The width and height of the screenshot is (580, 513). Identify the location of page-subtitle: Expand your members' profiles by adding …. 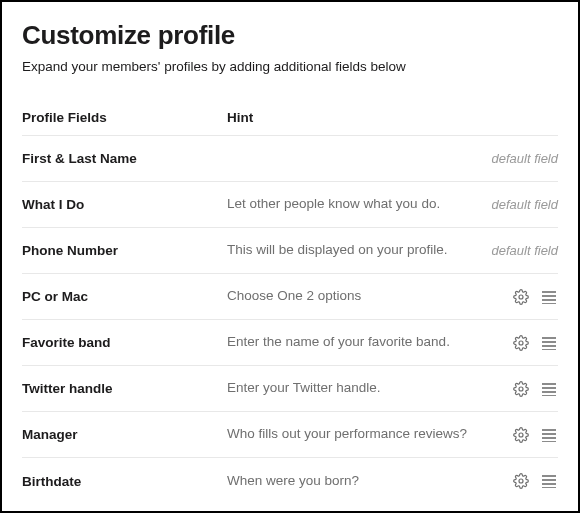
(290, 66).